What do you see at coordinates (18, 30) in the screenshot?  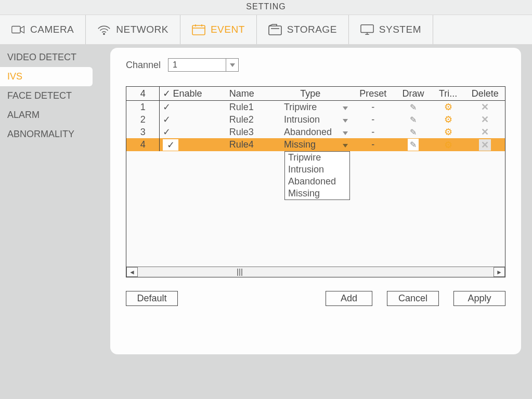 I see `camera-icon` at bounding box center [18, 30].